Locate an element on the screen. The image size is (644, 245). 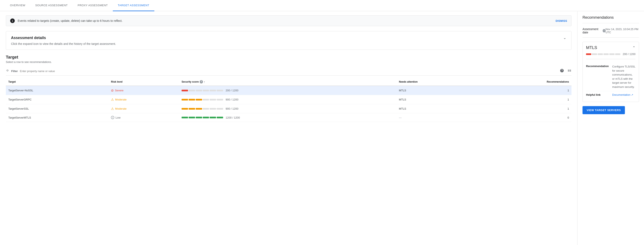
chevron-down-icon: ⌄ is located at coordinates (565, 38).